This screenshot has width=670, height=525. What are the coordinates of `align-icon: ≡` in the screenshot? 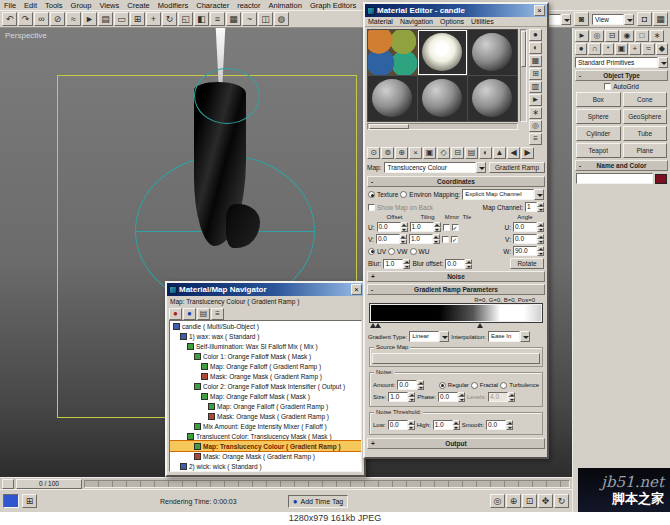 It's located at (218, 19).